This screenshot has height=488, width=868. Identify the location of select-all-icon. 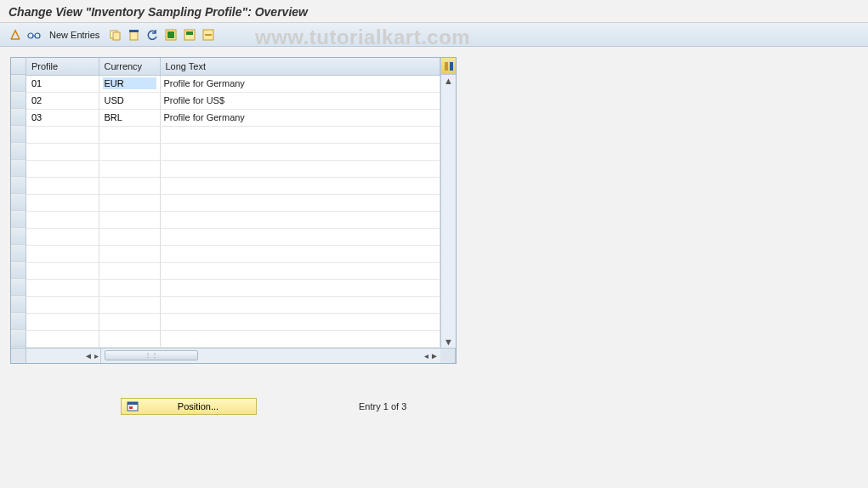
(171, 35).